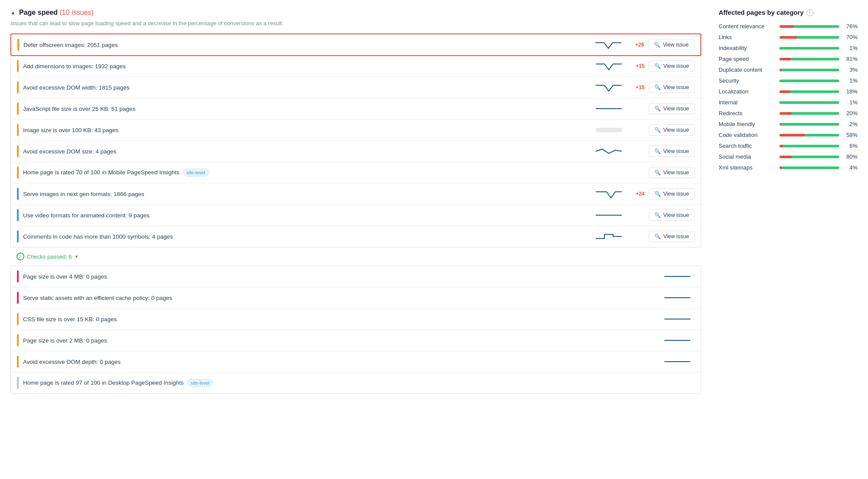 Image resolution: width=868 pixels, height=479 pixels. I want to click on issue-row: Avoid excessive DOM width: 1815 pages+15…, so click(356, 88).